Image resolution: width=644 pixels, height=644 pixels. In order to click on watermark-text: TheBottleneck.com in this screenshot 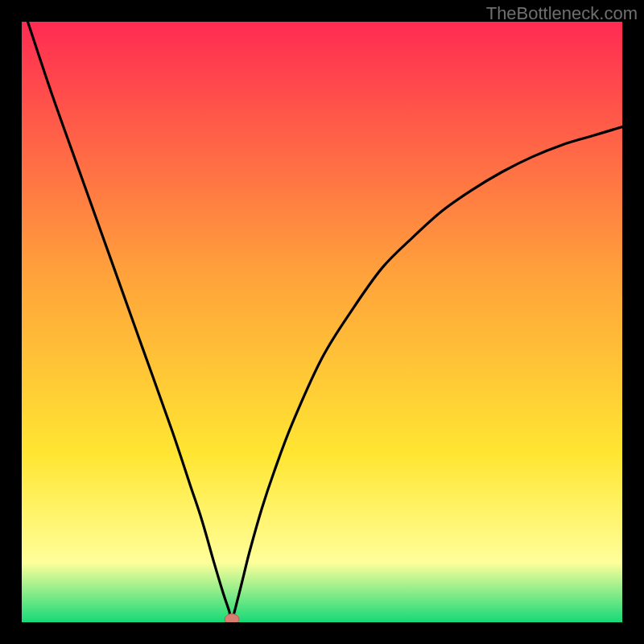, I will do `click(562, 14)`.